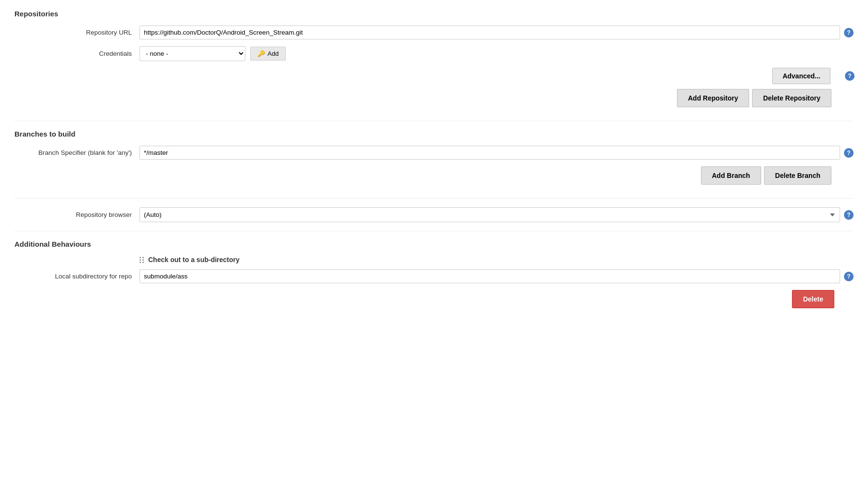 The height and width of the screenshot is (478, 868). What do you see at coordinates (850, 76) in the screenshot?
I see `advanced-help-icon: ?` at bounding box center [850, 76].